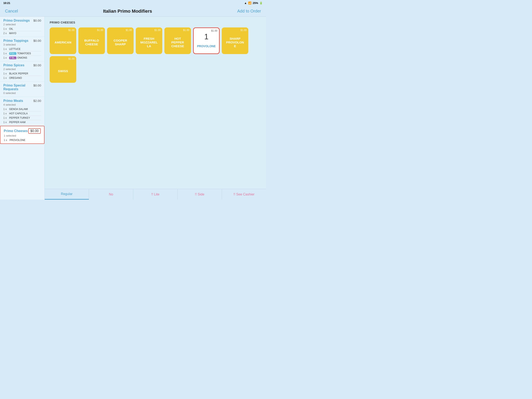 This screenshot has width=532, height=399. I want to click on sidebar-section-price-dressings: $0.00, so click(37, 20).